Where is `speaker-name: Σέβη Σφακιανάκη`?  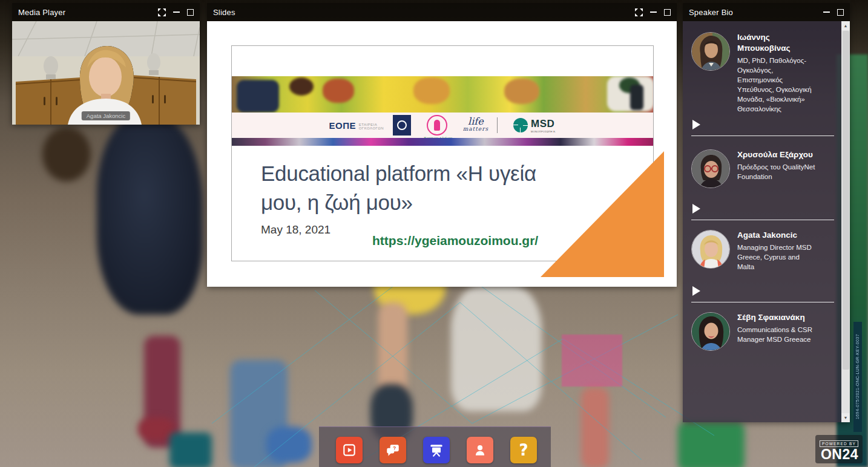 speaker-name: Σέβη Σφακιανάκη is located at coordinates (777, 318).